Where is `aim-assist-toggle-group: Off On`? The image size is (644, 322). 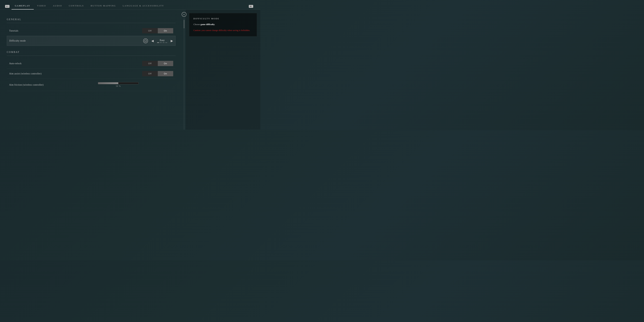
aim-assist-toggle-group: Off On is located at coordinates (158, 74).